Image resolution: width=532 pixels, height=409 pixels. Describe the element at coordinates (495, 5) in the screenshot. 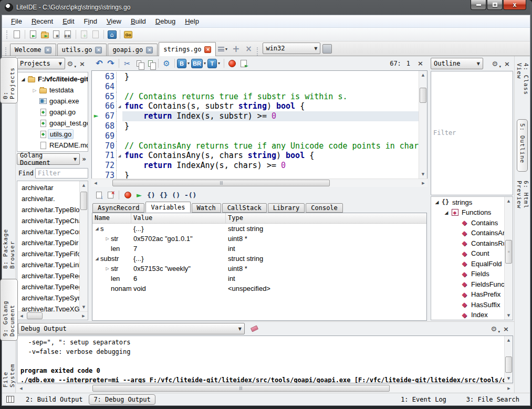

I see `maximize-button` at that location.